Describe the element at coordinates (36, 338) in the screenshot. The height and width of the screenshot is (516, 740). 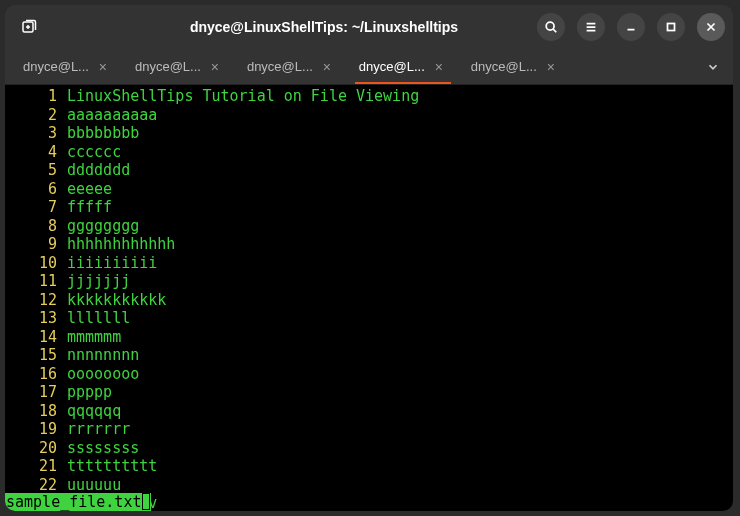
I see `line-number: 14` at that location.